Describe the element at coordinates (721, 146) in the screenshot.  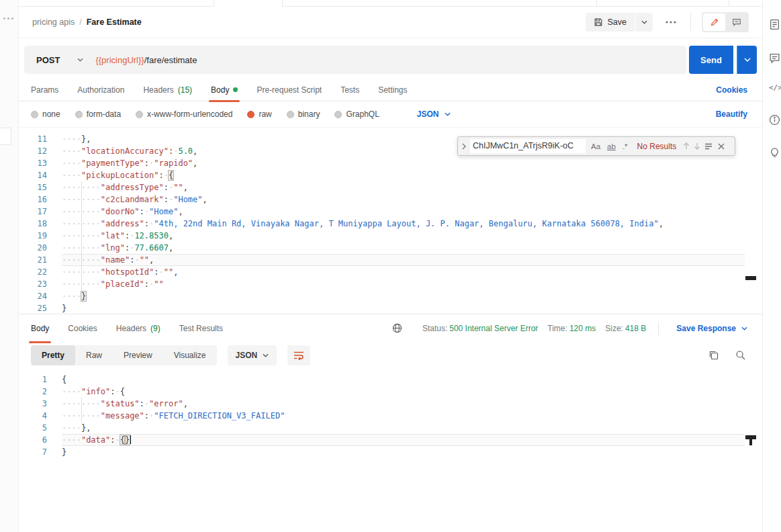
I see `close-icon` at that location.